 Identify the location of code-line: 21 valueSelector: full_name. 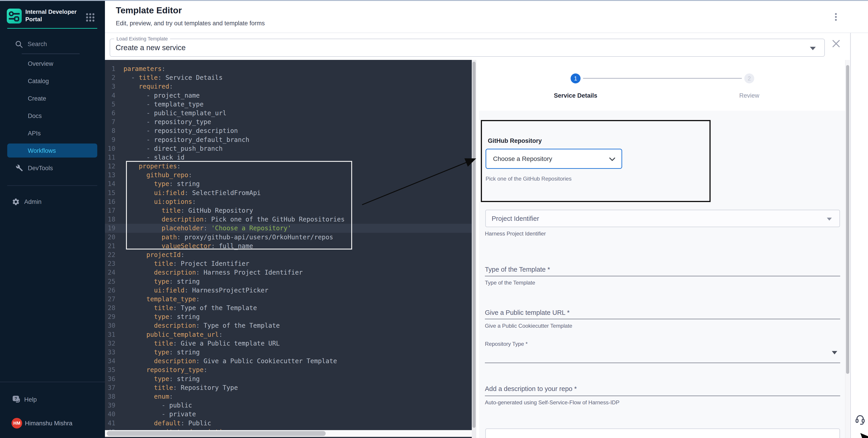
(290, 246).